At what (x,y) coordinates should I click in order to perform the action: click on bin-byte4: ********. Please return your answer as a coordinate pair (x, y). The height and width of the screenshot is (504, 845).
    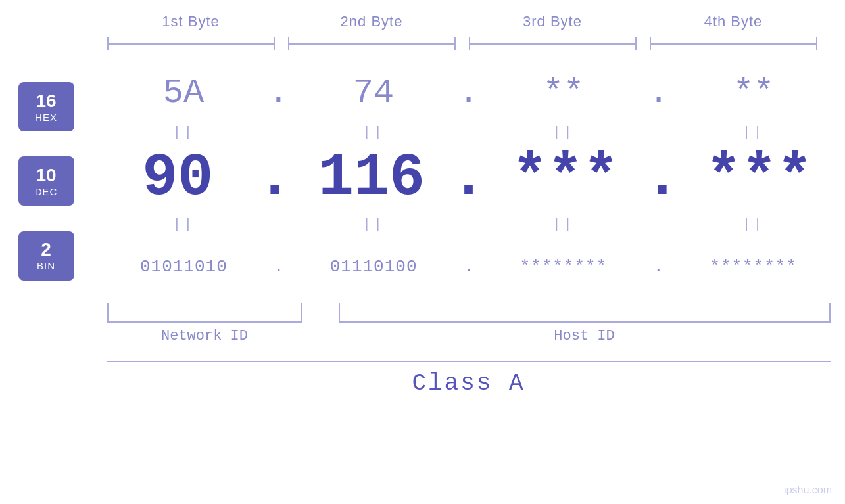
    Looking at the image, I should click on (754, 267).